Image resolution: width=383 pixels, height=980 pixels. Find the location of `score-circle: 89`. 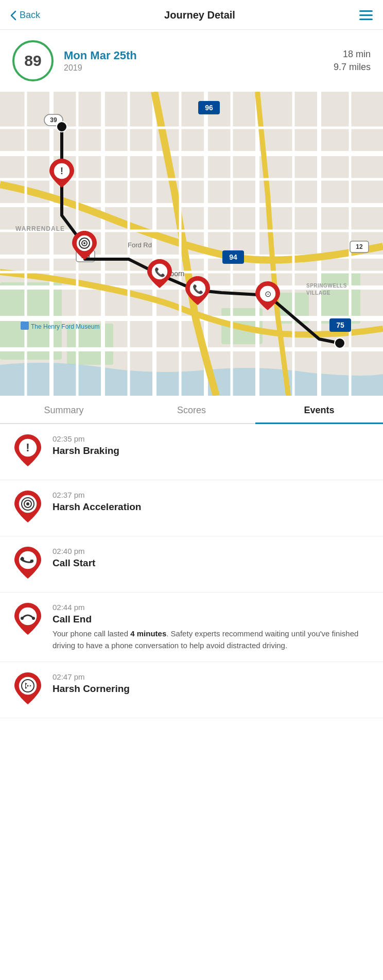

score-circle: 89 is located at coordinates (33, 61).